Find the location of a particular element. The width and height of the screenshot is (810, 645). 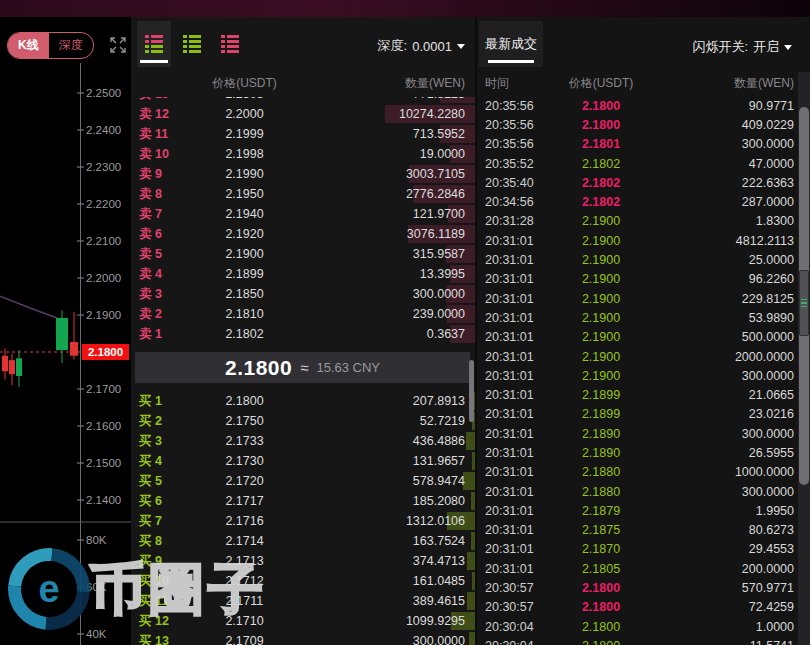

orderbook-ask-row: 卖 92.19903003.7105 is located at coordinates (303, 174).